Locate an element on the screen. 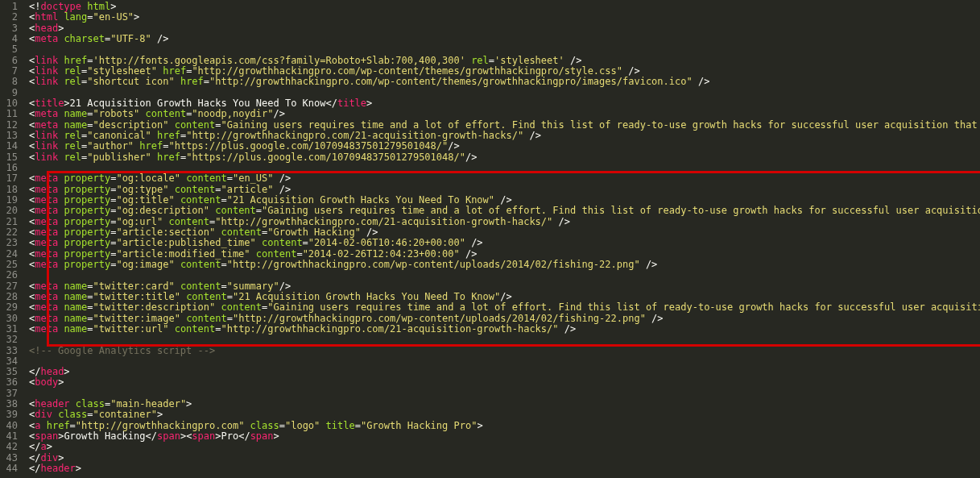 This screenshot has width=980, height=478. code-line: <link rel="publisher" href="https://plus… is located at coordinates (504, 158).